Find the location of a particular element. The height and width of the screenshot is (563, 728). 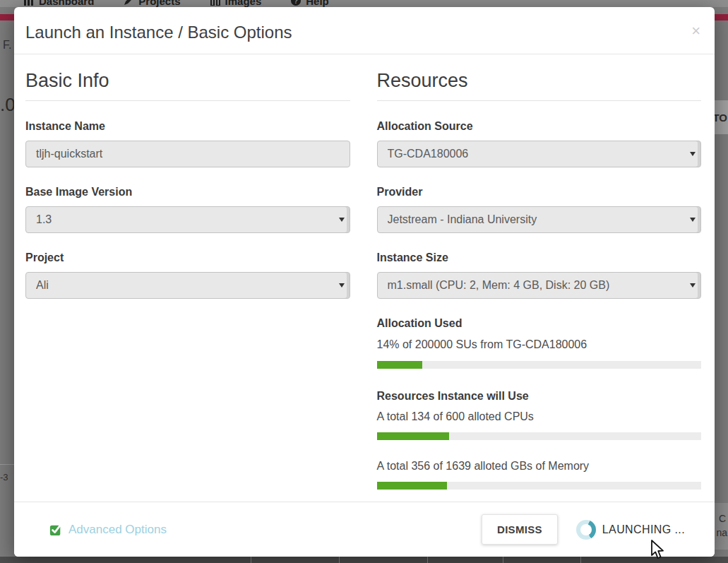

pencil-icon is located at coordinates (129, 3).